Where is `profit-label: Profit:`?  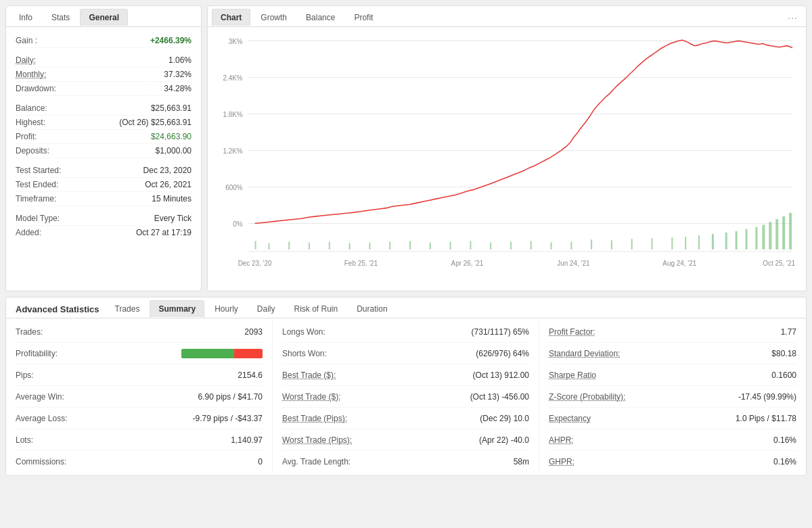 profit-label: Profit: is located at coordinates (26, 137).